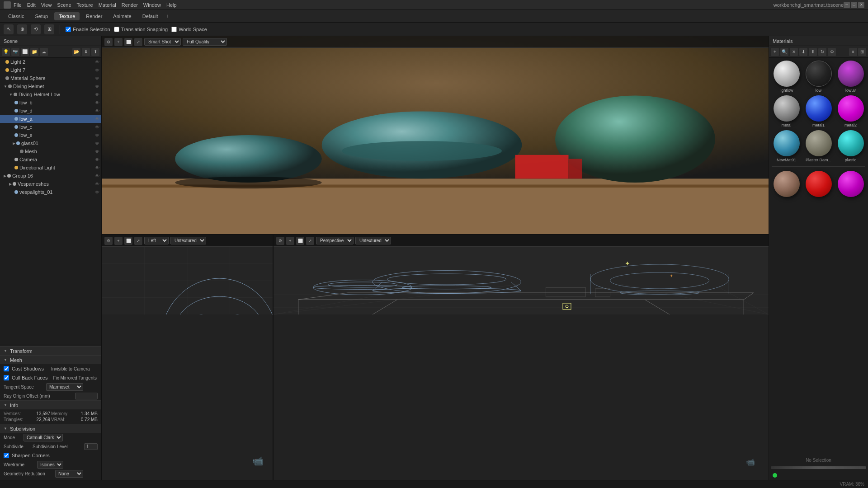 This screenshot has height=488, width=868. Describe the element at coordinates (88, 29) in the screenshot. I see `enable-selection-check: Enable Selection` at that location.